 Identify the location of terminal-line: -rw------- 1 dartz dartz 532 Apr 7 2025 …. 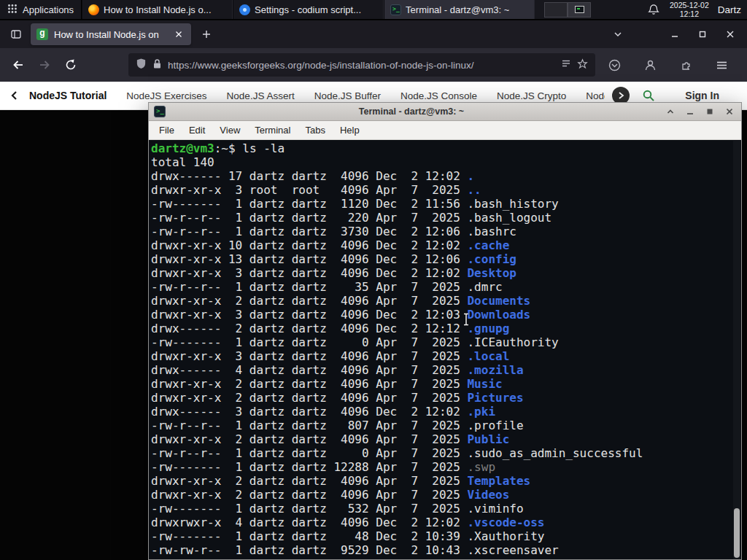
(442, 509).